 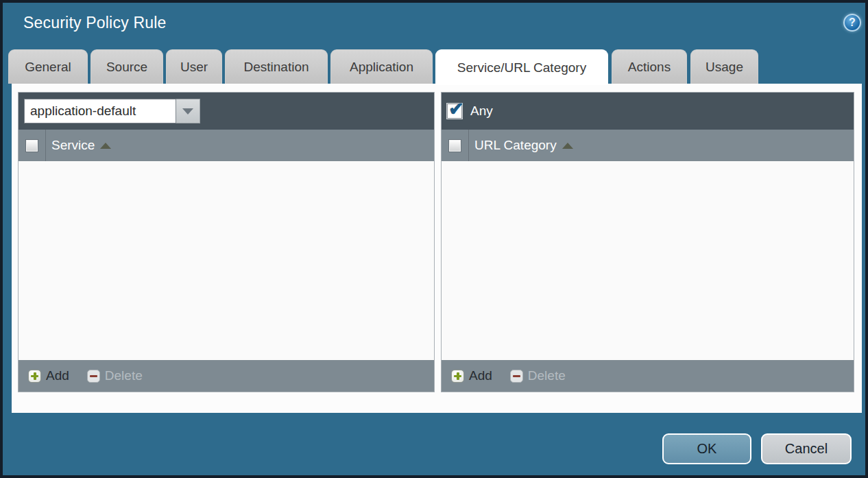 I want to click on tab-usage: Usage, so click(x=724, y=67).